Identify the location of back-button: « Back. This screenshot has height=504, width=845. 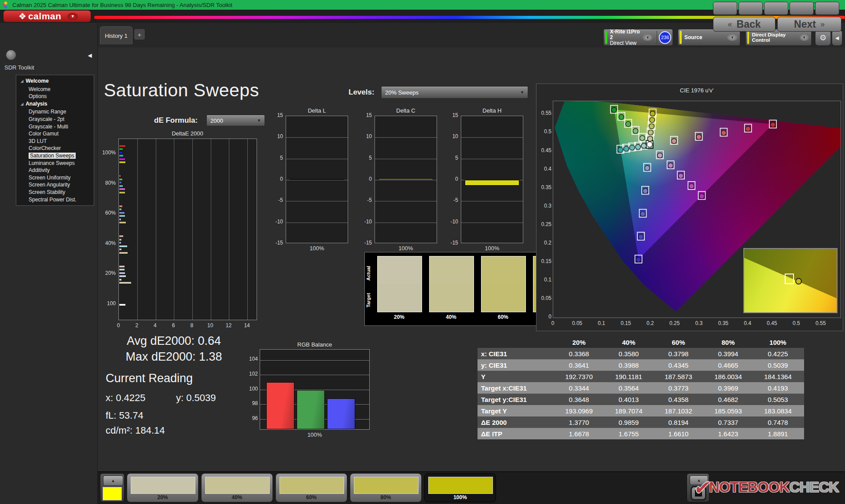
(744, 24).